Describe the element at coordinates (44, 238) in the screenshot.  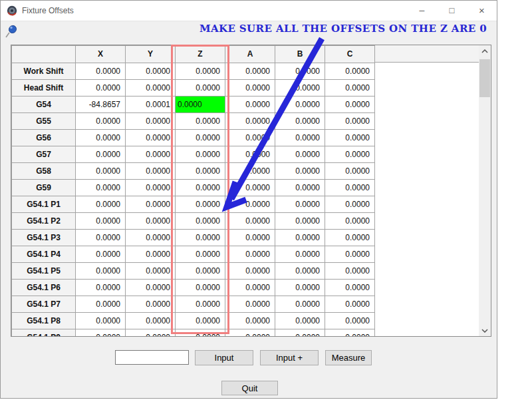
I see `row-header: G54.1 P3` at that location.